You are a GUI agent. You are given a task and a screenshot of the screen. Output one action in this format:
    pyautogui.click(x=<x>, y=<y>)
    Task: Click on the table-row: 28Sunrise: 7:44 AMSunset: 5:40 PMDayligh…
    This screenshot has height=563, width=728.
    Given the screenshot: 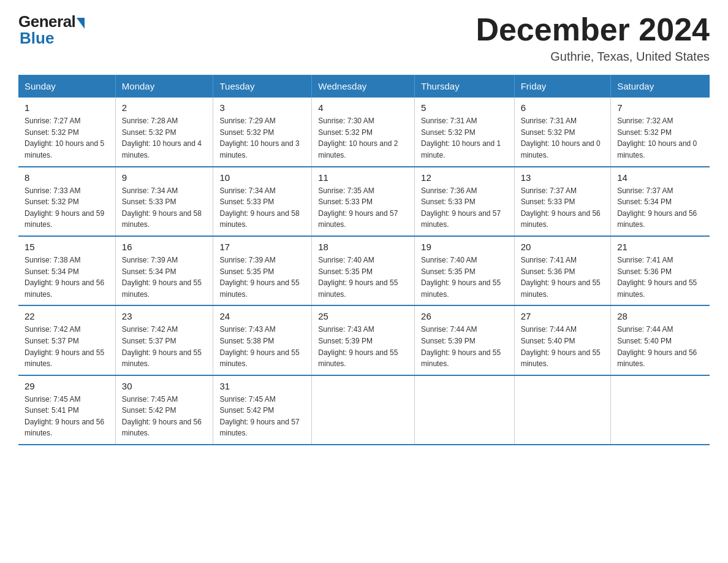 What is the action you would take?
    pyautogui.click(x=661, y=340)
    